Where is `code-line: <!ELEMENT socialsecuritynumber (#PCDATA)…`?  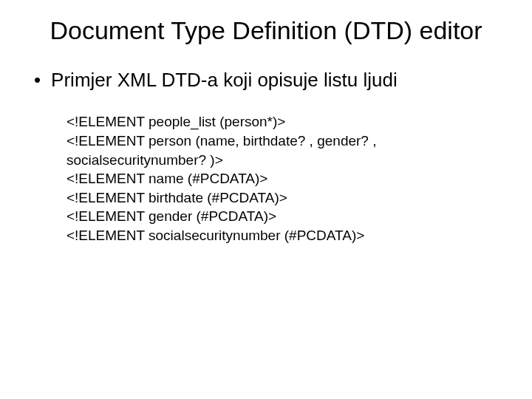 code-line: <!ELEMENT socialsecuritynumber (#PCDATA)… is located at coordinates (270, 236).